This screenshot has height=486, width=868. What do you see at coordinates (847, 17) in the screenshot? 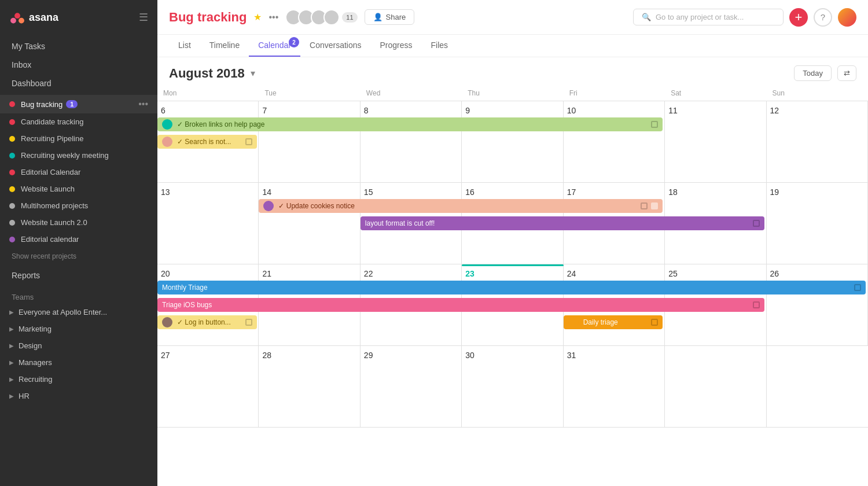
I see `user-avatar` at bounding box center [847, 17].